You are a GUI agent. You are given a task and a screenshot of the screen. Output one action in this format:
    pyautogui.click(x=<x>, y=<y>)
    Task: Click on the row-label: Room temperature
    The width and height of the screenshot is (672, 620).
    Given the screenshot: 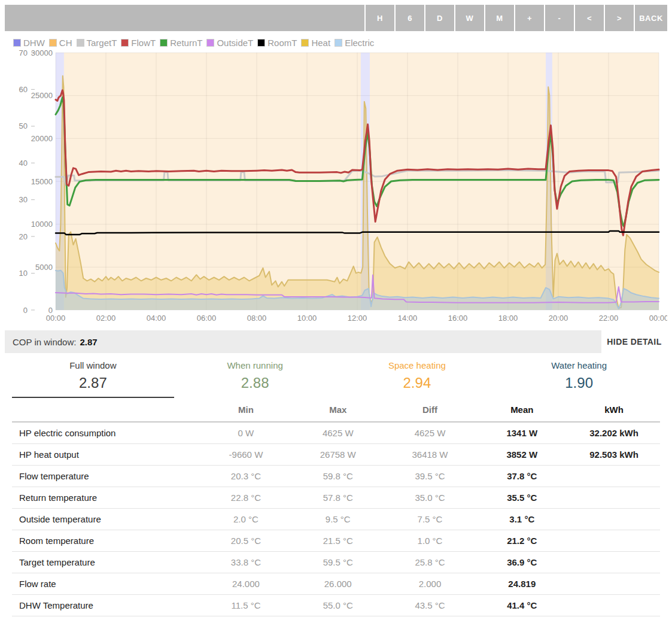 What is the action you would take?
    pyautogui.click(x=106, y=540)
    